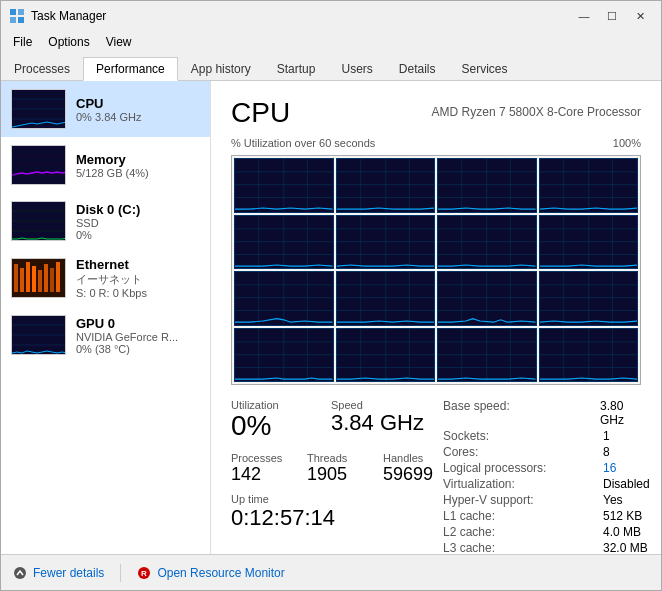 This screenshot has width=662, height=591. Describe the element at coordinates (138, 324) in the screenshot. I see `gpu-title: GPU 0` at that location.